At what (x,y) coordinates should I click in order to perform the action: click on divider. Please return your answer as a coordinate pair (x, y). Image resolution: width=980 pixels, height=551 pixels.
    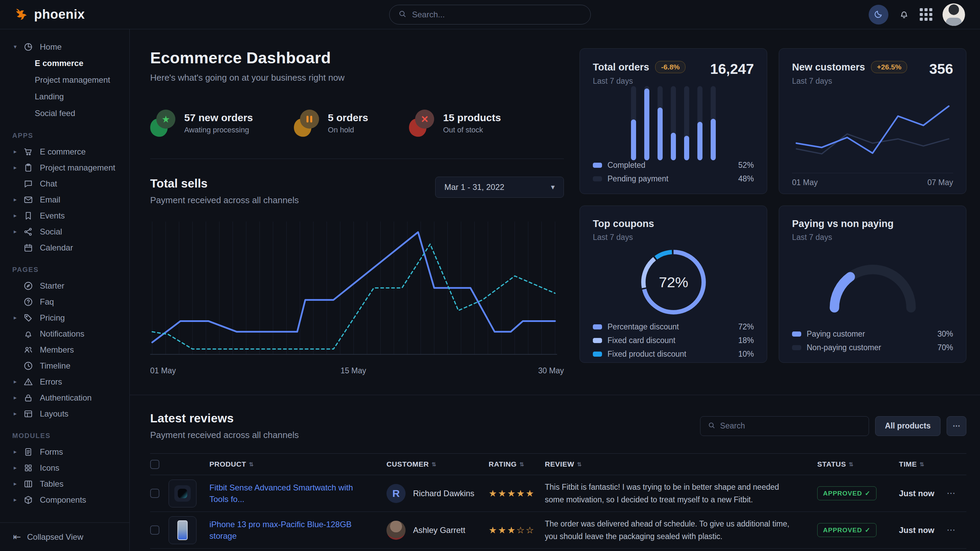
    Looking at the image, I should click on (357, 159).